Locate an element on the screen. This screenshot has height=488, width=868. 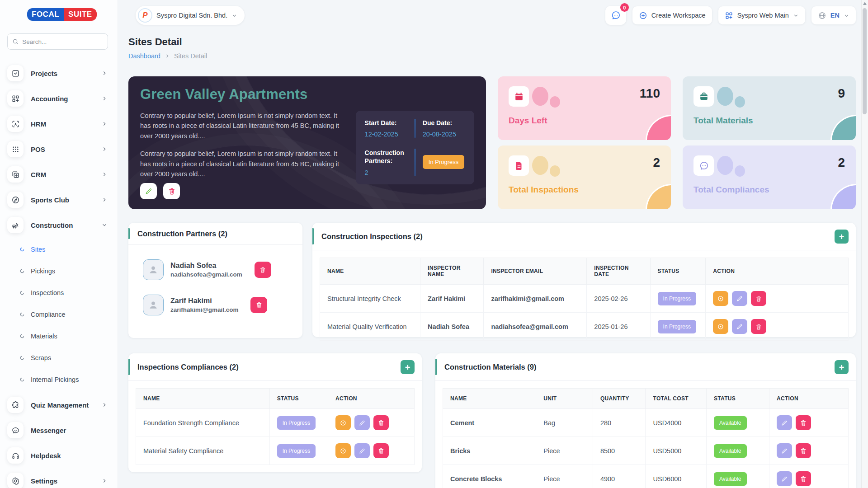
material-cost: USD4000 is located at coordinates (676, 423).